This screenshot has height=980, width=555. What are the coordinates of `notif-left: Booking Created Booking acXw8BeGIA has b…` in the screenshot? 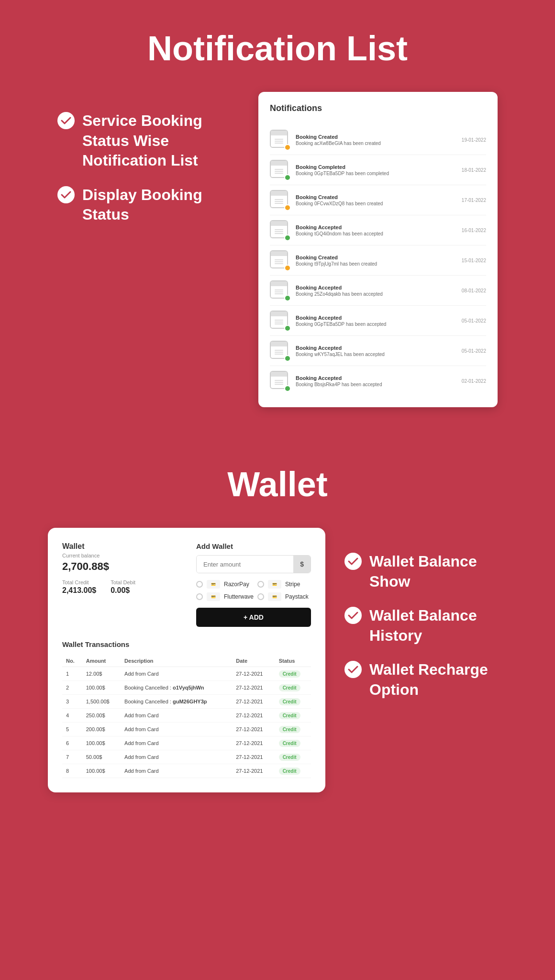 It's located at (325, 140).